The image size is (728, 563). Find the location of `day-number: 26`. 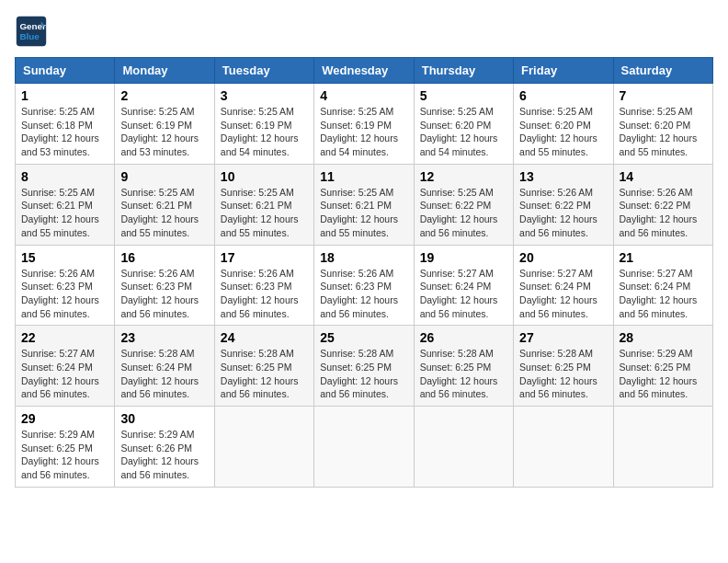

day-number: 26 is located at coordinates (463, 338).